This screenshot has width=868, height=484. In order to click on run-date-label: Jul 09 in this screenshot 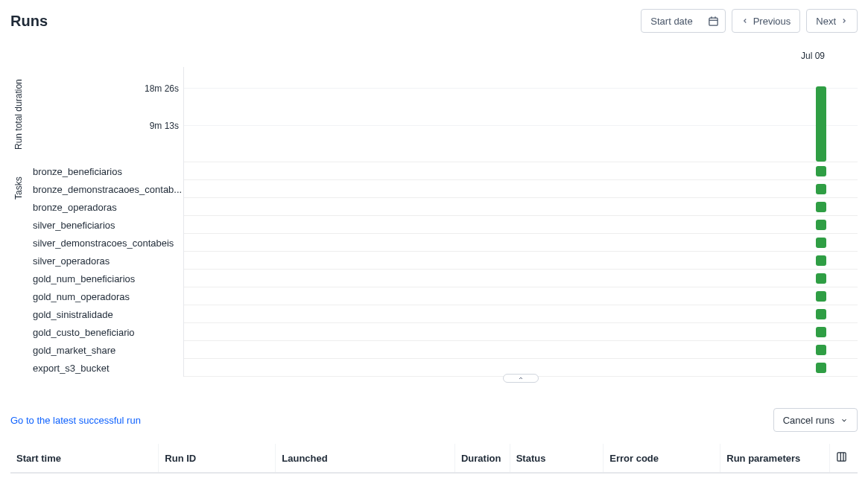, I will do `click(813, 56)`.